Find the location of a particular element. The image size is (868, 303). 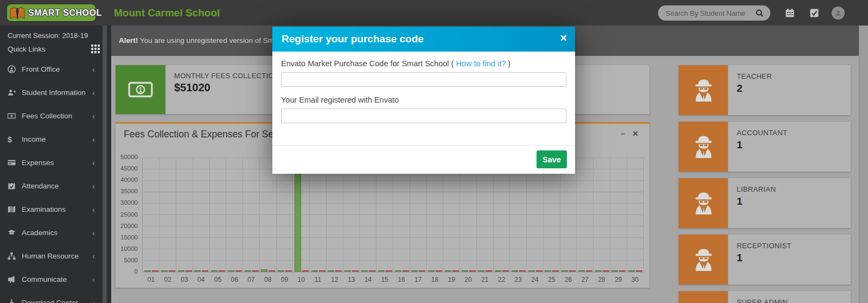

y-tick-label: 45000 is located at coordinates (127, 168).